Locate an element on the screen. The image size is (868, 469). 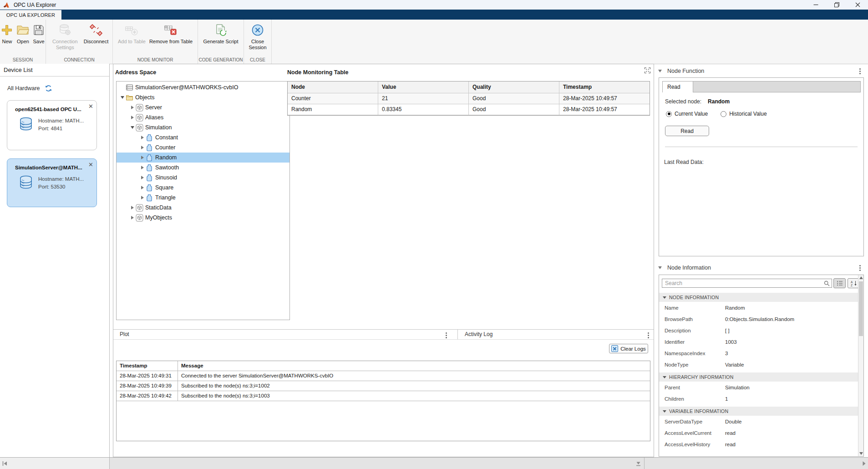
property-section: NODE INFORMATION Name Random BrowsePath … is located at coordinates (758, 331).